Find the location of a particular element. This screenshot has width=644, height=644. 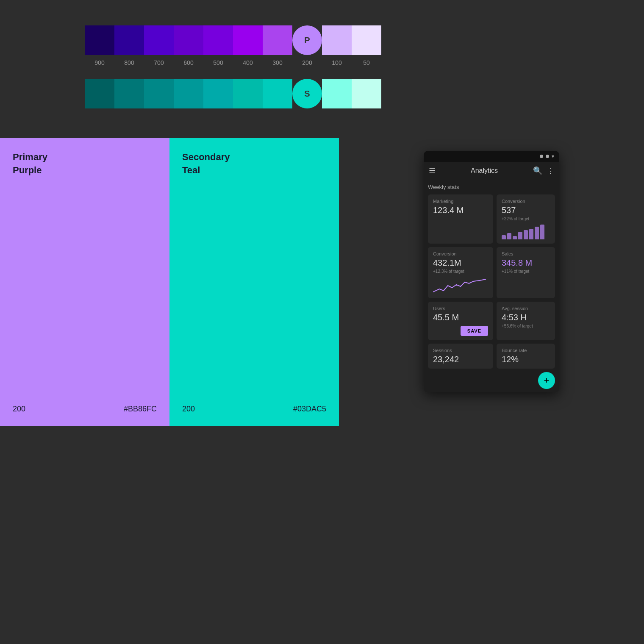

sessions-card: Sessions 23,242 is located at coordinates (461, 356).